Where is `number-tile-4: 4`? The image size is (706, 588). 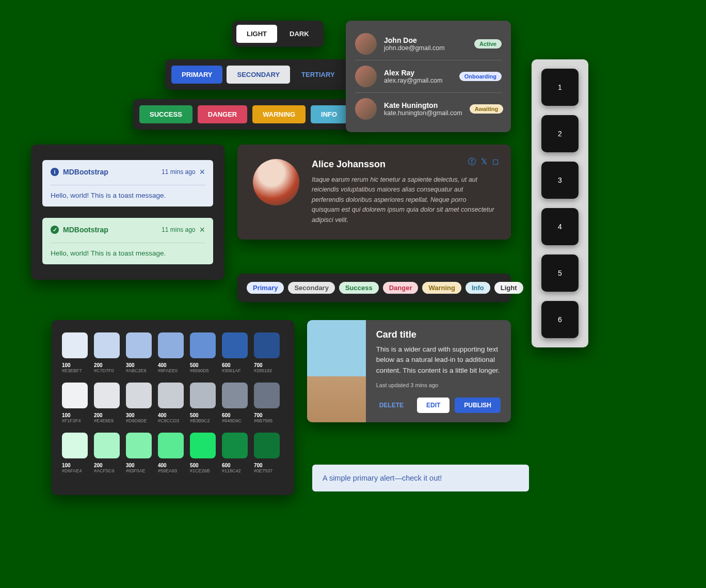 number-tile-4: 4 is located at coordinates (560, 227).